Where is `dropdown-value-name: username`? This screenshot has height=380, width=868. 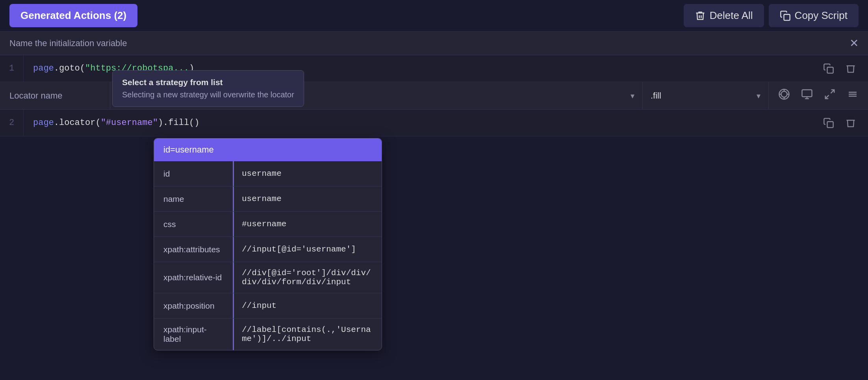
dropdown-value-name: username is located at coordinates (308, 199).